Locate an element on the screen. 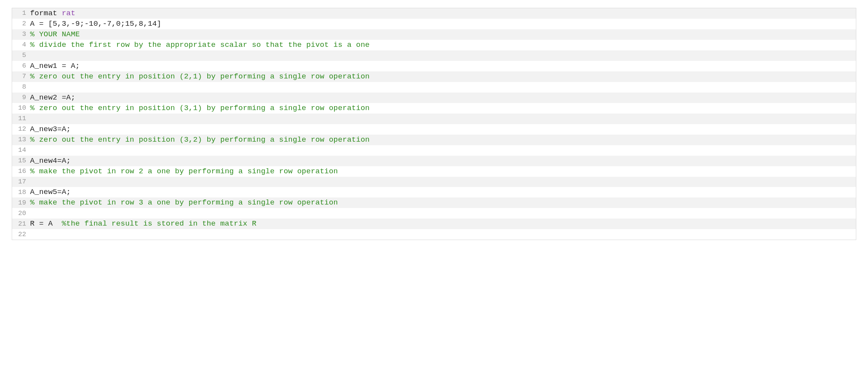 This screenshot has width=868, height=370. code-token: rat is located at coordinates (69, 13).